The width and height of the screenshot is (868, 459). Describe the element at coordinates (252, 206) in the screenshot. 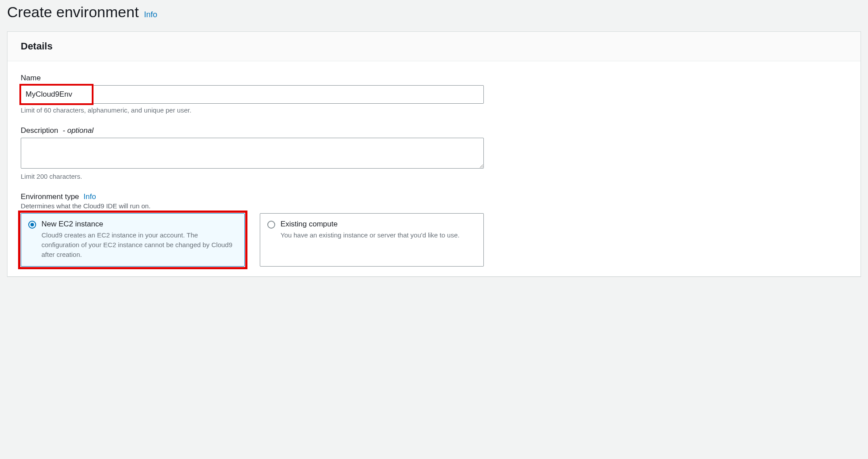

I see `env-type-sub: Determines what the Cloud9 IDE will run …` at that location.